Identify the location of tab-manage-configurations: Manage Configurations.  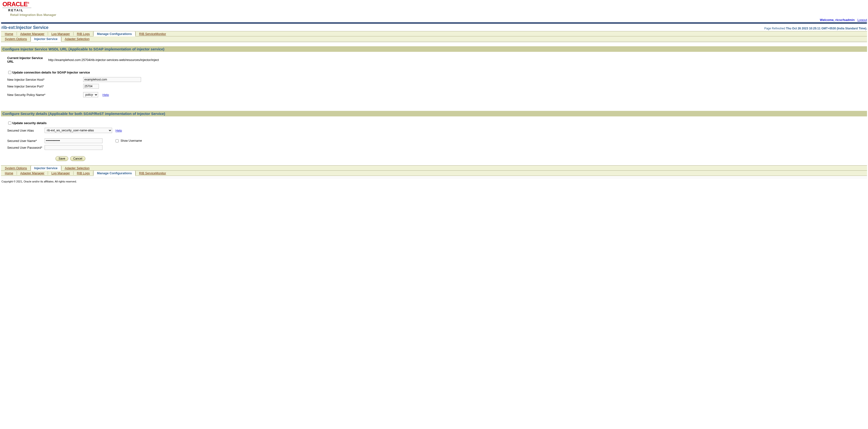
(114, 34).